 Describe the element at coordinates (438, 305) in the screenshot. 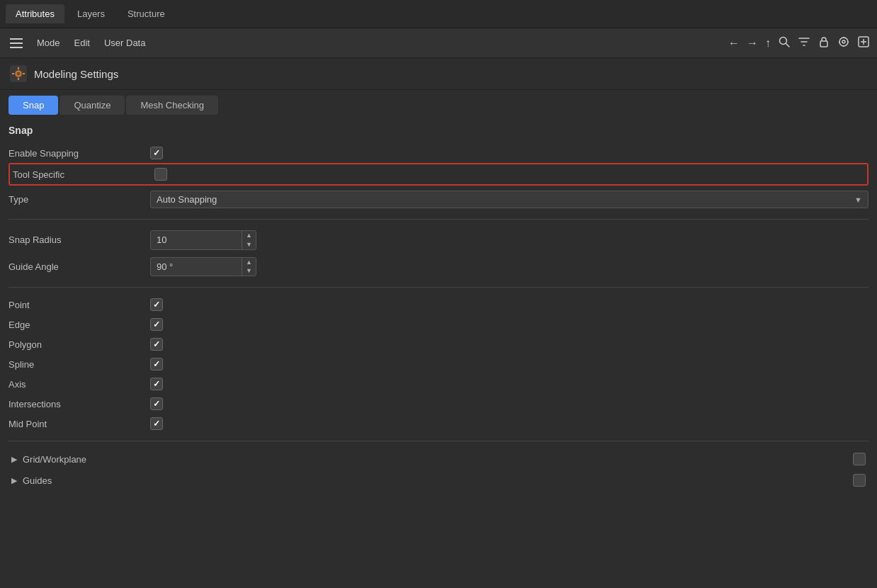

I see `point-row: Point` at that location.